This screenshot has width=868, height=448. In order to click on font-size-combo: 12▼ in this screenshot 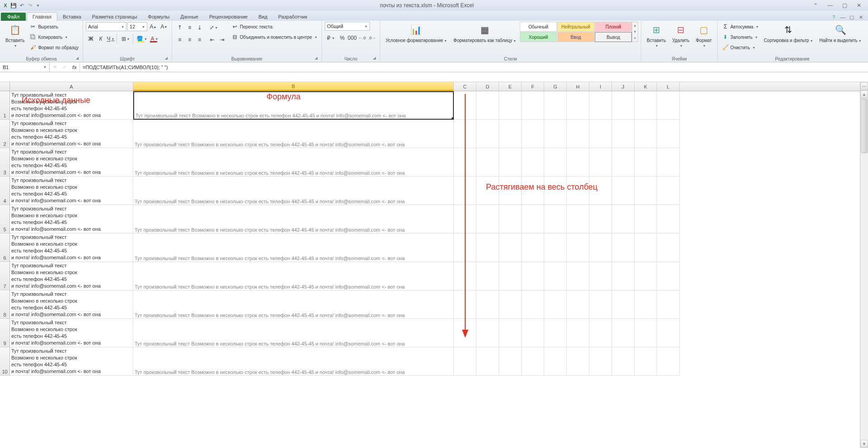, I will do `click(137, 27)`.